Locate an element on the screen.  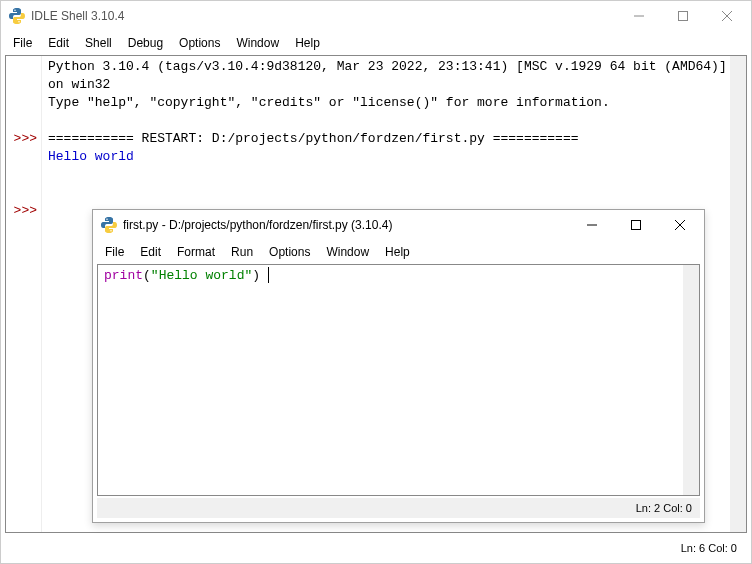
restart-line: =========== RESTART: D:/projects/python/… is located at coordinates (314, 138).